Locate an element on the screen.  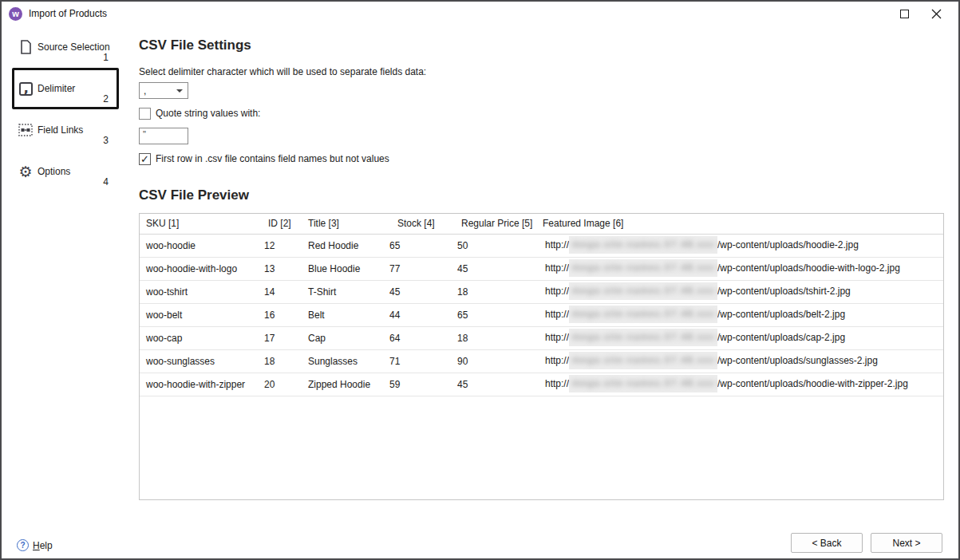
step-source-selection: Source Selection 1 is located at coordinates (65, 47).